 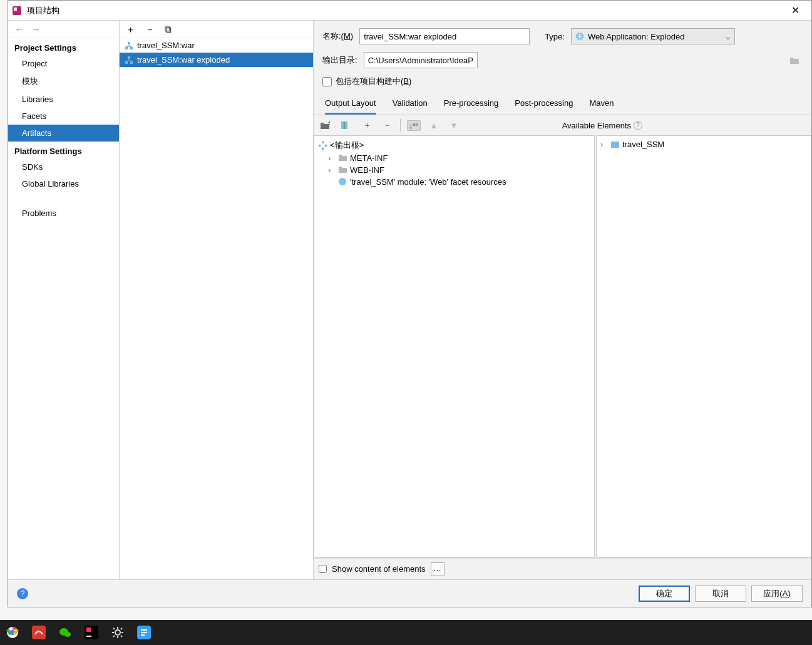 What do you see at coordinates (36, 29) in the screenshot?
I see `forward-icon: →` at bounding box center [36, 29].